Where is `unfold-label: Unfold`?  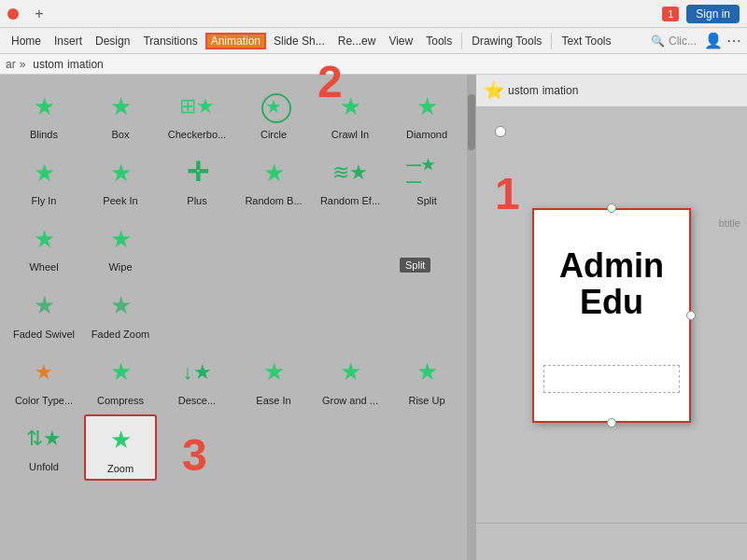
unfold-label: Unfold is located at coordinates (44, 467).